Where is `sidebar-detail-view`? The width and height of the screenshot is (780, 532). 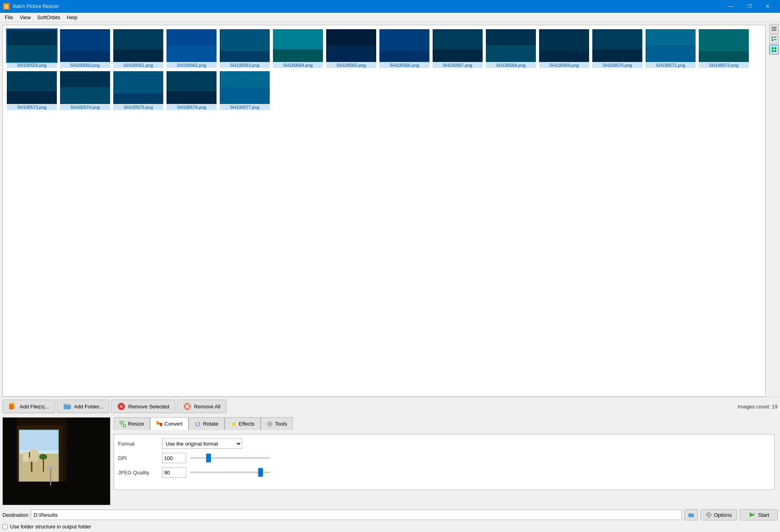 sidebar-detail-view is located at coordinates (774, 39).